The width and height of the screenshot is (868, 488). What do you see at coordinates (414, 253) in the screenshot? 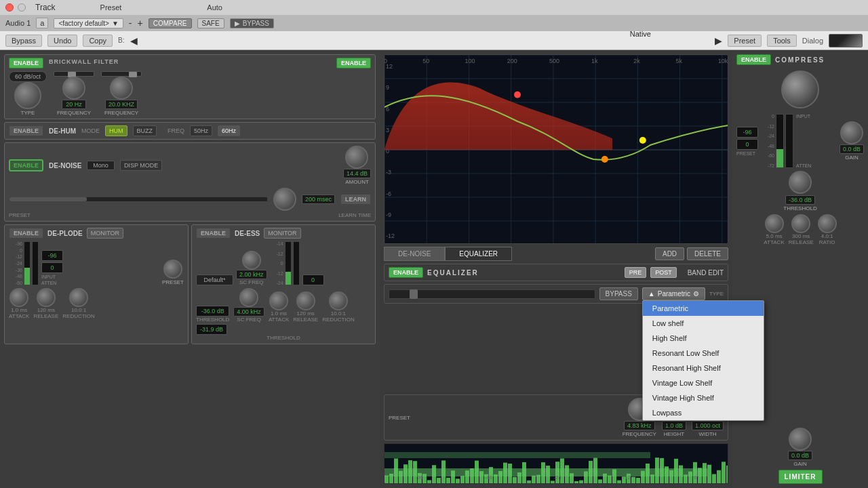
I see `denoise-tab-btn: DE-NOISE` at bounding box center [414, 253].